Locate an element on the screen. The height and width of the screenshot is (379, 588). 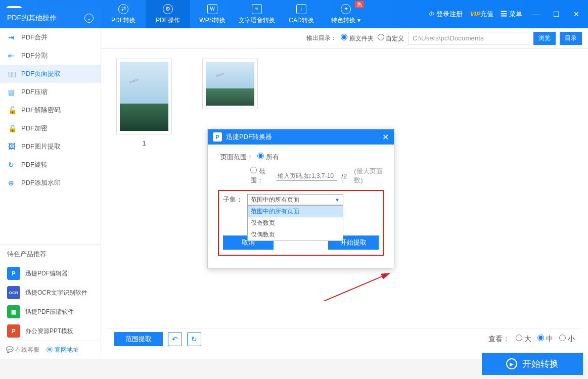
top-right-controls: ♔ 登录注册 VIP充值 ☰ 菜单 — ☐ ✕ is located at coordinates (509, 14).